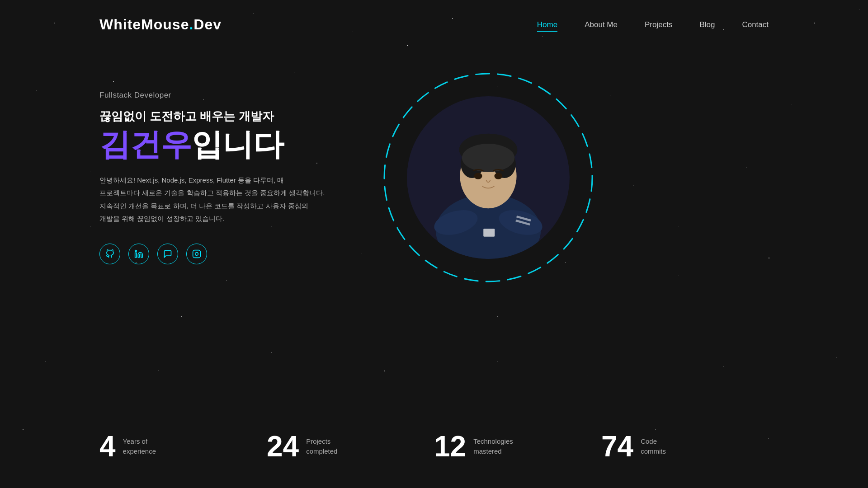 The width and height of the screenshot is (868, 488). Describe the element at coordinates (755, 24) in the screenshot. I see `nav-link-contact: Contact` at that location.